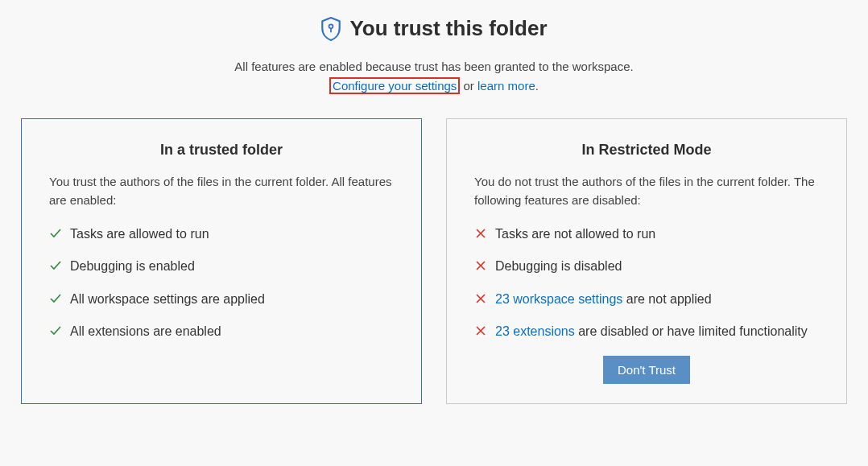 The image size is (868, 466). I want to click on list-item: 23 workspace settings are not applied, so click(647, 299).